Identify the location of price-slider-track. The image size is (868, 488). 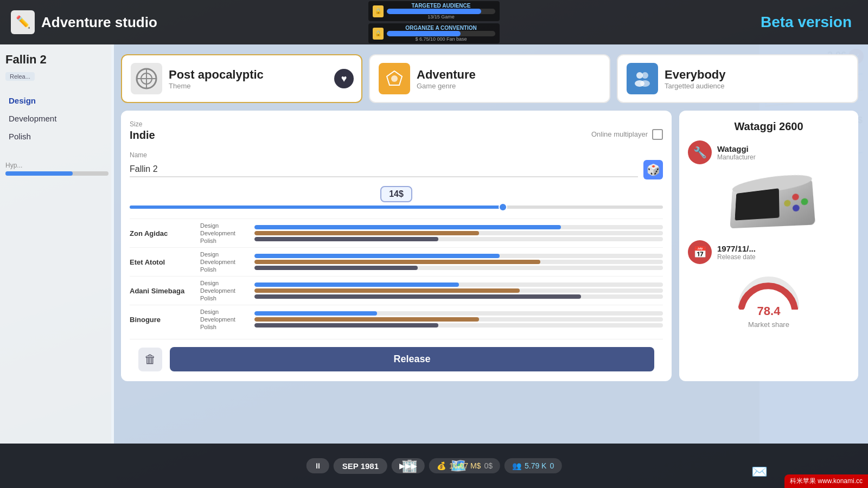
(396, 207).